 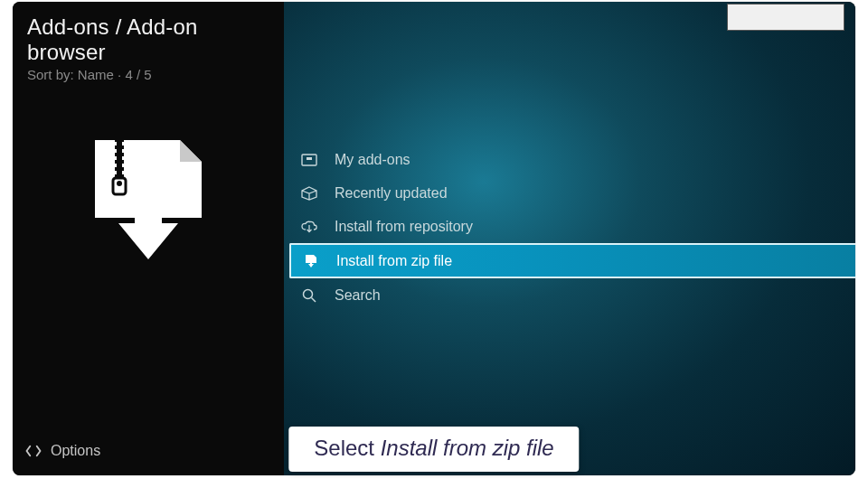 I want to click on top-right-box, so click(x=786, y=17).